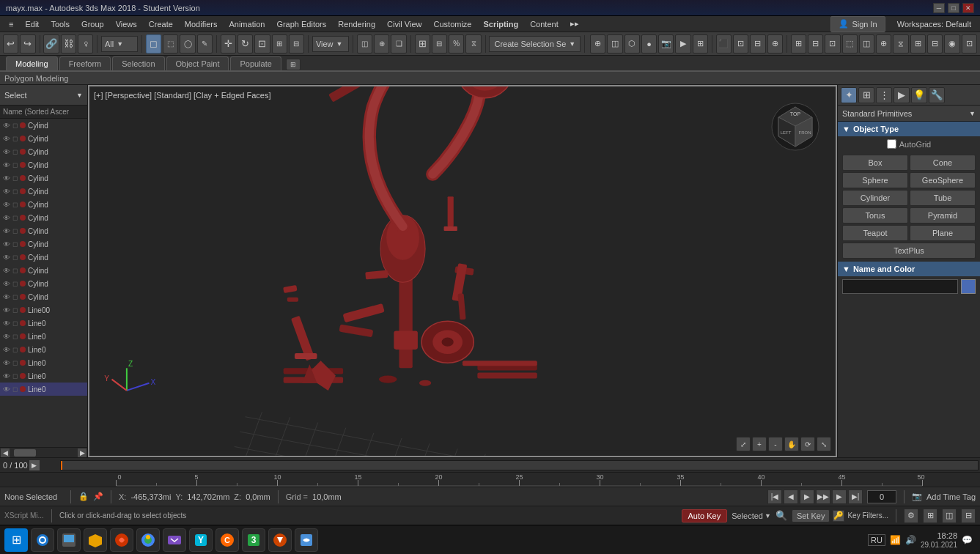  What do you see at coordinates (356, 24) in the screenshot?
I see `menu-rendering: Rendering` at bounding box center [356, 24].